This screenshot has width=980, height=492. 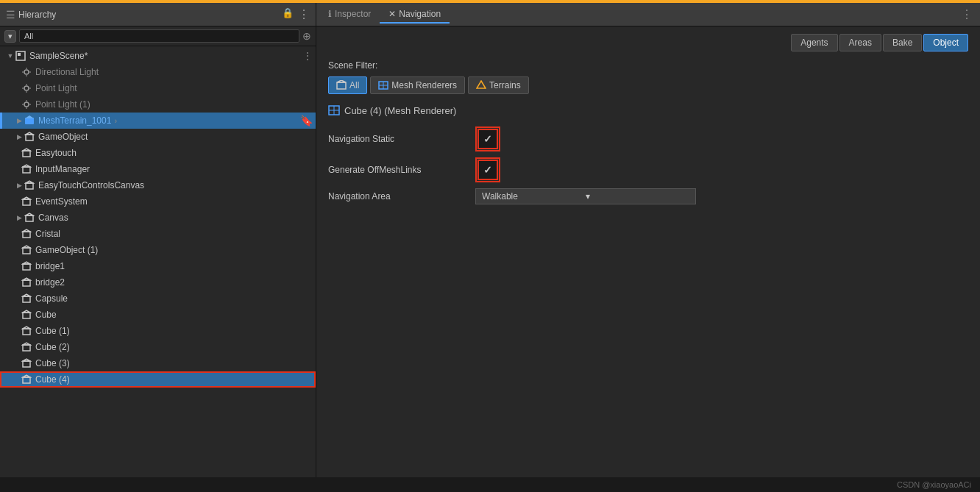 What do you see at coordinates (157, 137) in the screenshot?
I see `tree-item-gameobject: ▶ GameObject` at bounding box center [157, 137].